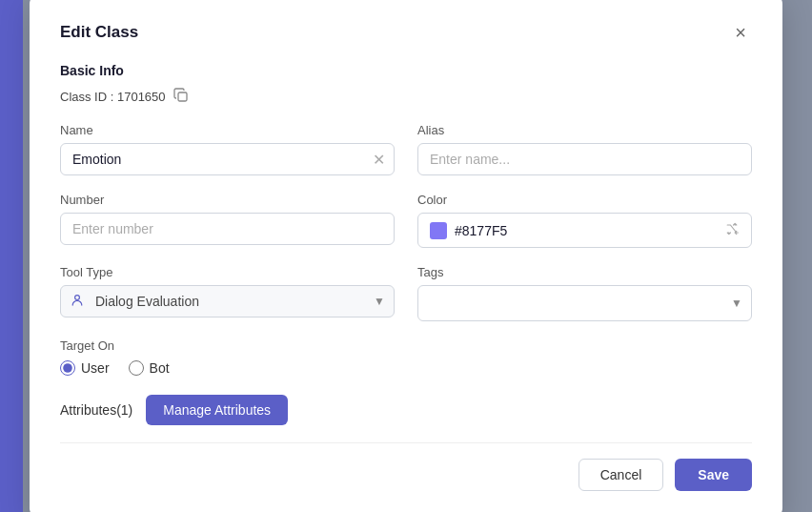 This screenshot has height=512, width=812. Describe the element at coordinates (406, 71) in the screenshot. I see `section-title: Basic Info` at that location.